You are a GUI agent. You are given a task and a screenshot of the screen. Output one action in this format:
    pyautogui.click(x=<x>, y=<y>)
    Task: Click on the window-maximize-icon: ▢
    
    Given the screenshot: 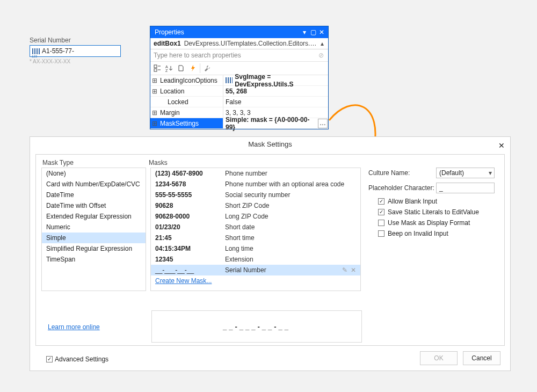 What is the action you would take?
    pyautogui.click(x=313, y=32)
    